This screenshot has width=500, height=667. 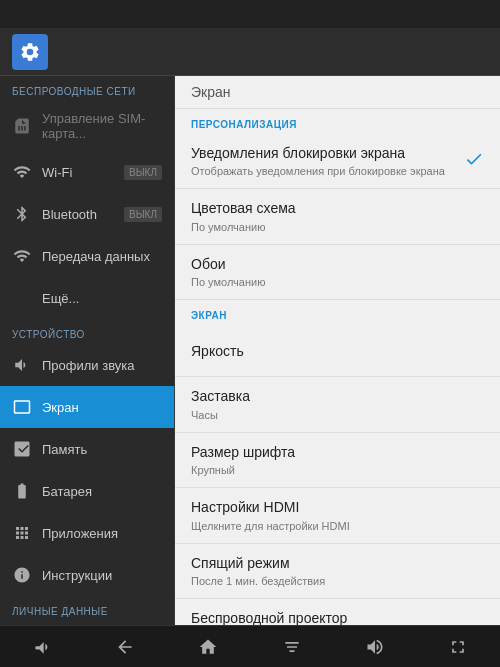 I want to click on action-bar, so click(x=250, y=52).